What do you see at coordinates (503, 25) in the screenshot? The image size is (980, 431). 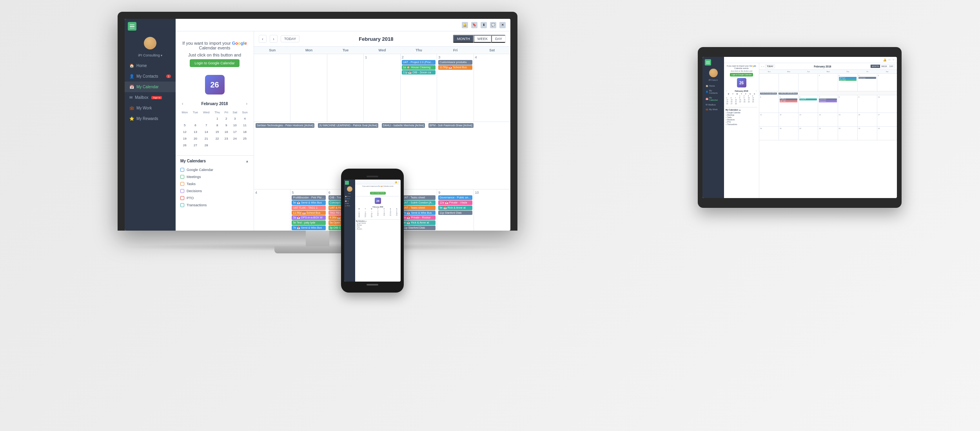 I see `settings-icon: ✕` at bounding box center [503, 25].